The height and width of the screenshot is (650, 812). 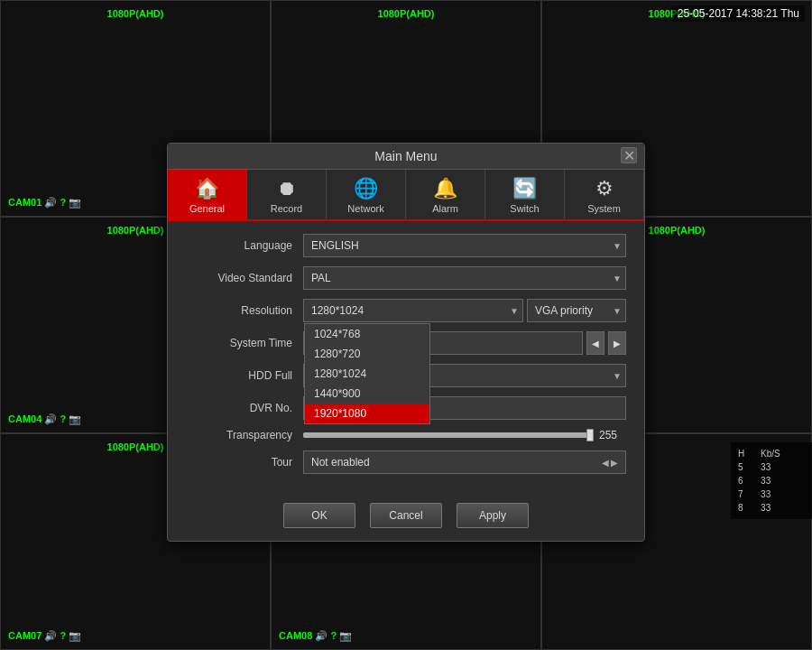 I want to click on resolution-value: 1280*1024, so click(x=337, y=311).